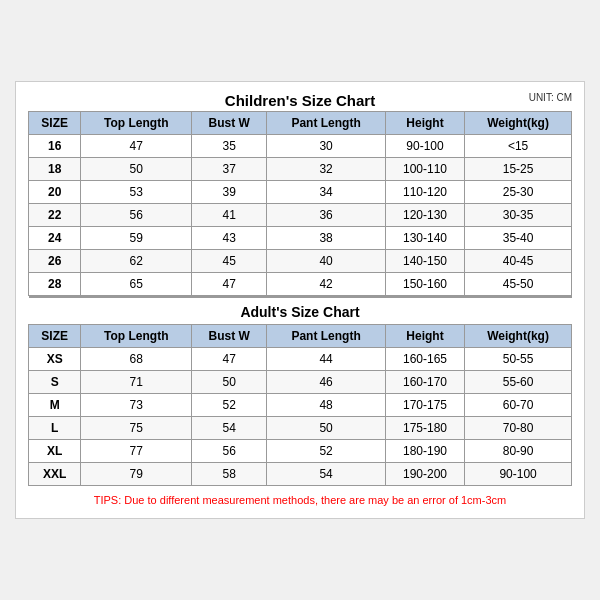  Describe the element at coordinates (230, 238) in the screenshot. I see `list-item: 43` at that location.